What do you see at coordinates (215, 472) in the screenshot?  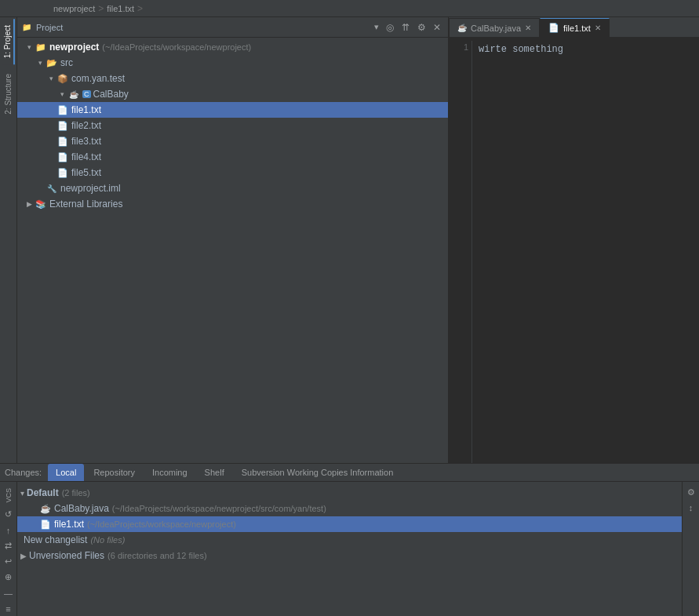 I see `tab-shelf-label: Shelf` at bounding box center [215, 472].